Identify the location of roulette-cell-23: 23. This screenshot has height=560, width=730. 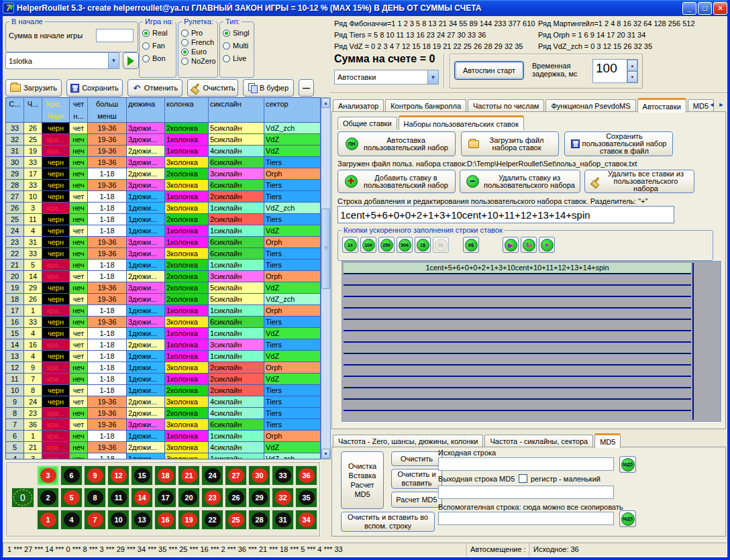
(212, 498).